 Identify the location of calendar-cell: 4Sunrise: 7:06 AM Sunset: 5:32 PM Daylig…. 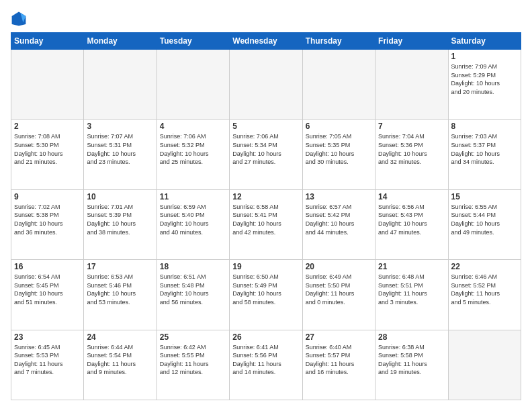
(193, 154).